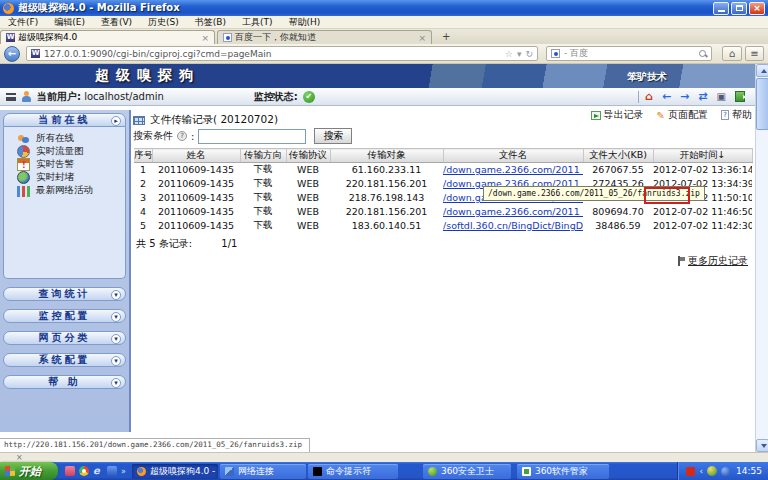  Describe the element at coordinates (736, 115) in the screenshot. I see `help-button: ? 帮助` at that location.